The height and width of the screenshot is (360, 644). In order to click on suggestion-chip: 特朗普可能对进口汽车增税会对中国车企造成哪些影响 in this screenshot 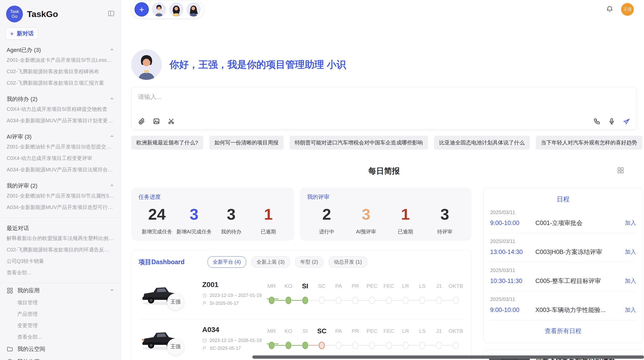, I will do `click(359, 143)`.